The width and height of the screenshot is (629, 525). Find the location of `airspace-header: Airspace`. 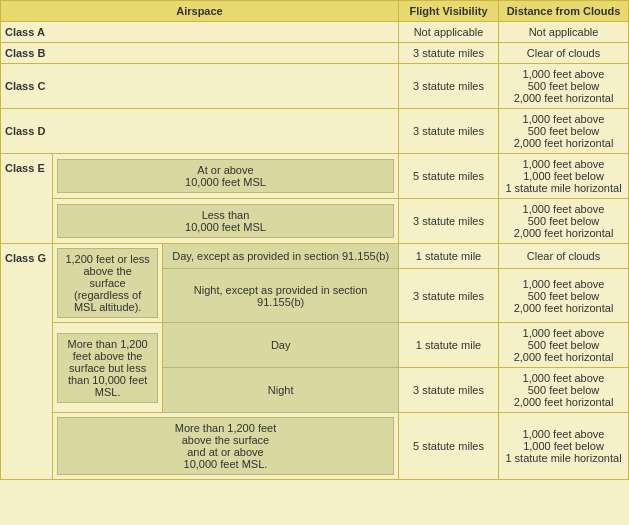

airspace-header: Airspace is located at coordinates (200, 12).